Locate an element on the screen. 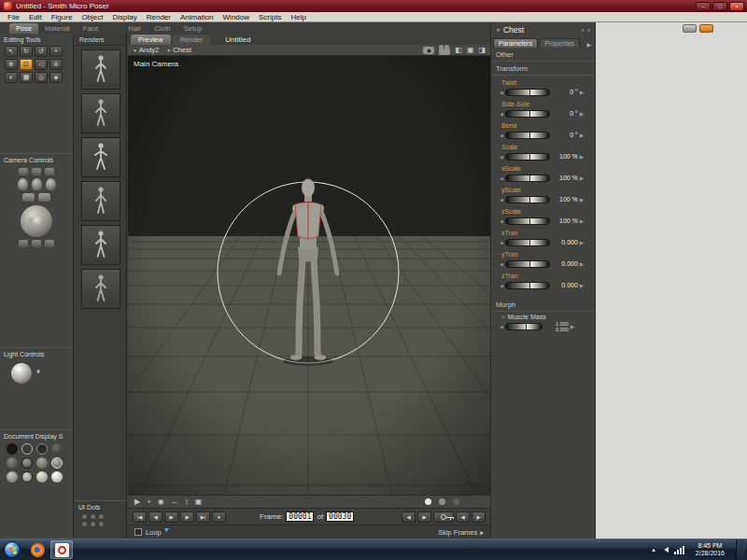 This screenshot has height=560, width=747. menu-object: Object is located at coordinates (92, 17).